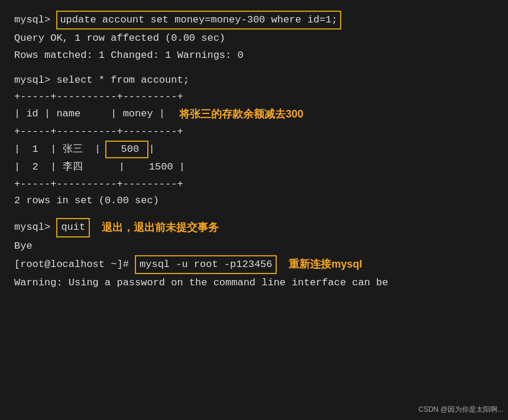 The image size is (508, 420). Describe the element at coordinates (206, 265) in the screenshot. I see `reconnect-text: mysql -u root -p123456` at that location.